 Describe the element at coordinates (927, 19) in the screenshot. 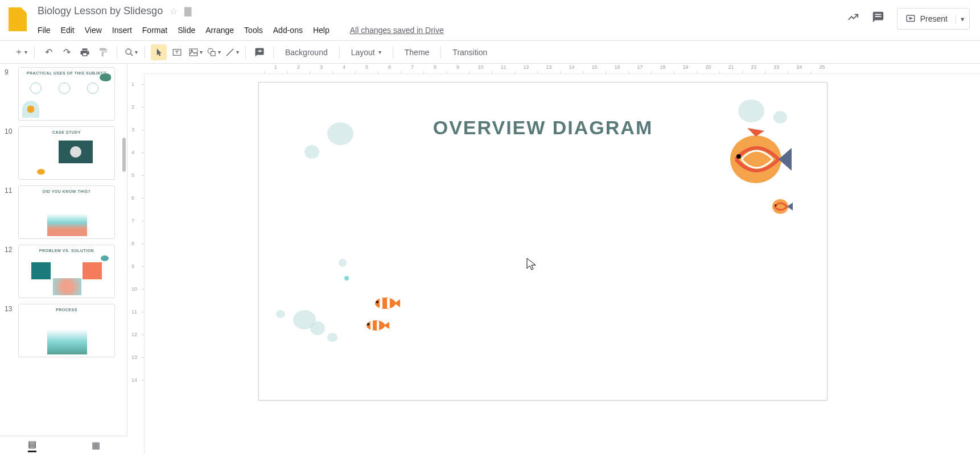

I see `present-button: Present` at that location.